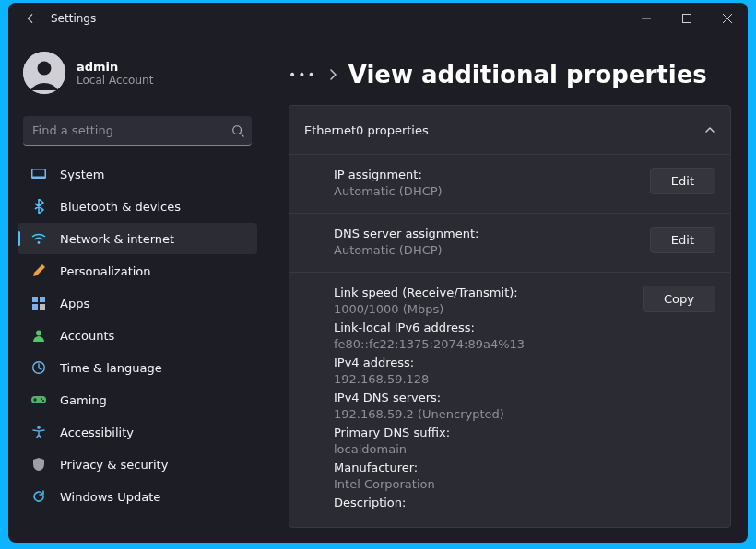 The image size is (756, 549). Describe the element at coordinates (39, 206) in the screenshot. I see `bluetooth-icon` at that location.